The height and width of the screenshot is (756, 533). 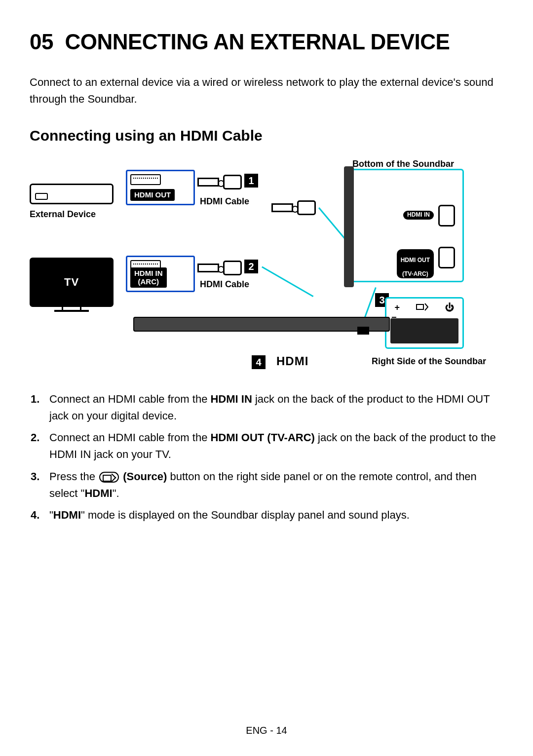 I want to click on step-badge-1: 1, so click(x=251, y=181).